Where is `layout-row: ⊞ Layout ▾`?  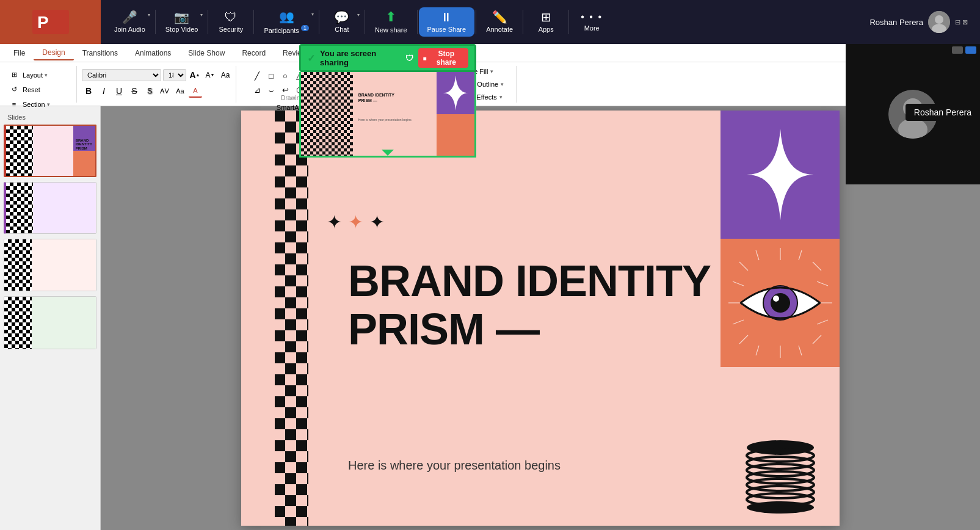
layout-row: ⊞ Layout ▾ is located at coordinates (27, 75).